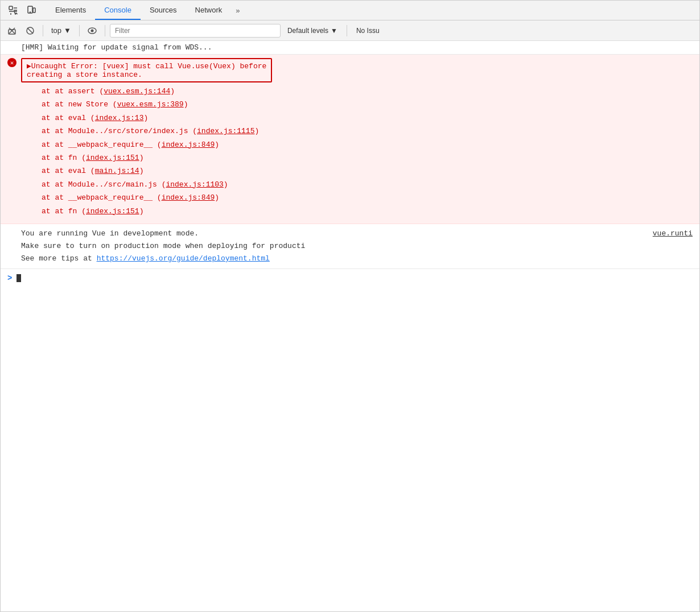 The width and height of the screenshot is (700, 612). I want to click on stack-link: index.js:13, so click(120, 118).